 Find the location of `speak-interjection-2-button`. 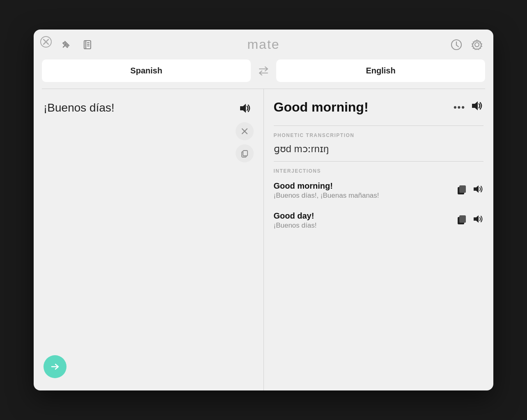

speak-interjection-2-button is located at coordinates (478, 221).